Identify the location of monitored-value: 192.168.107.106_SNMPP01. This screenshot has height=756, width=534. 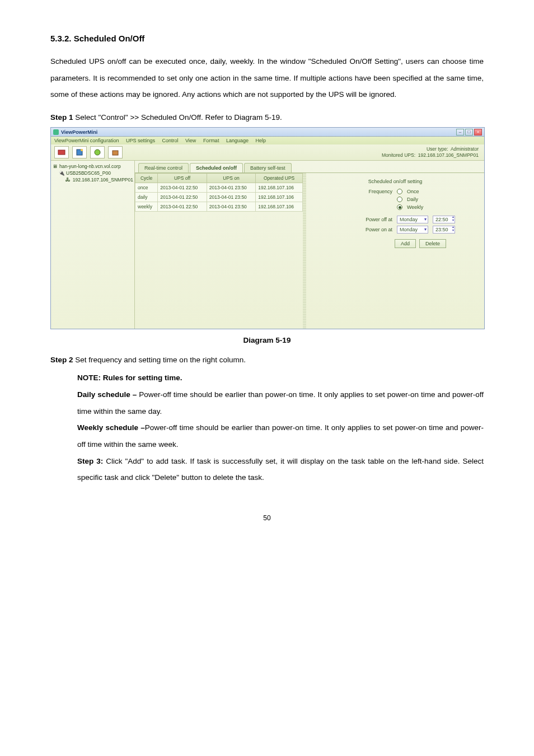
(448, 155).